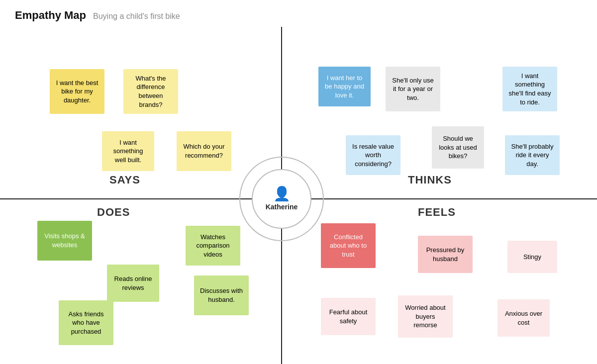 The image size is (597, 364). I want to click on note-f4: Fearful about safety, so click(348, 316).